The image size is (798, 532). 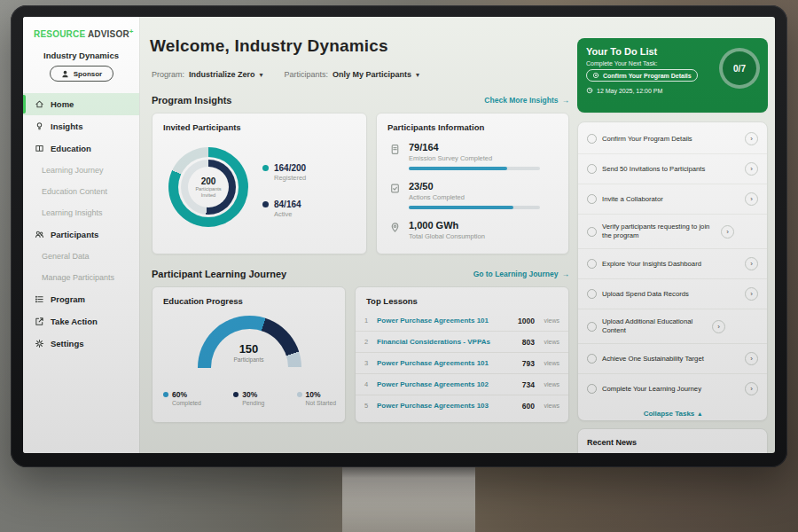 What do you see at coordinates (474, 186) in the screenshot?
I see `info-value: 23/50` at bounding box center [474, 186].